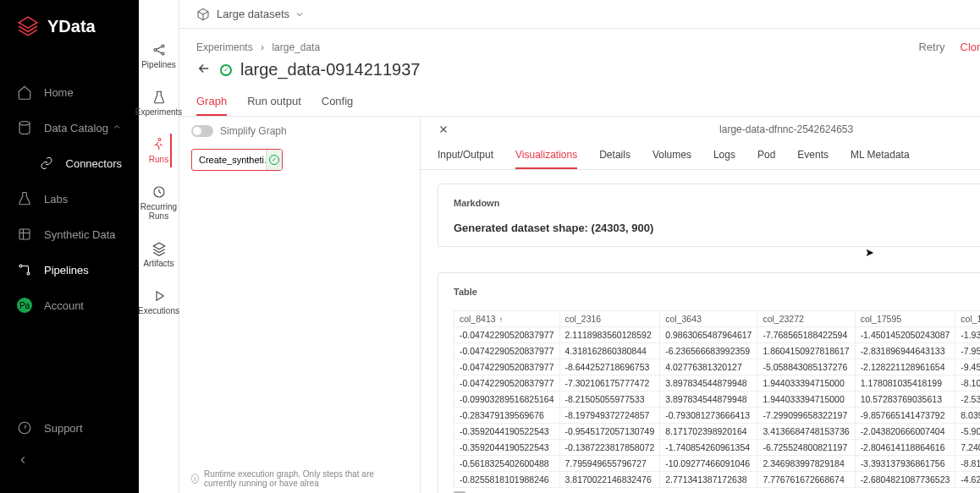 The width and height of the screenshot is (980, 493). I want to click on table-cell: -8.819954513518388, so click(968, 463).